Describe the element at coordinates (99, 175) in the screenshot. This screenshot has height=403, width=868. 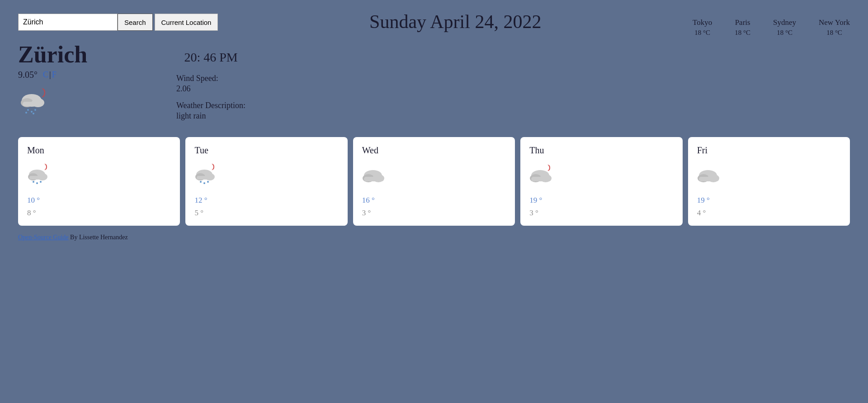
I see `forecast-icon-mon` at that location.